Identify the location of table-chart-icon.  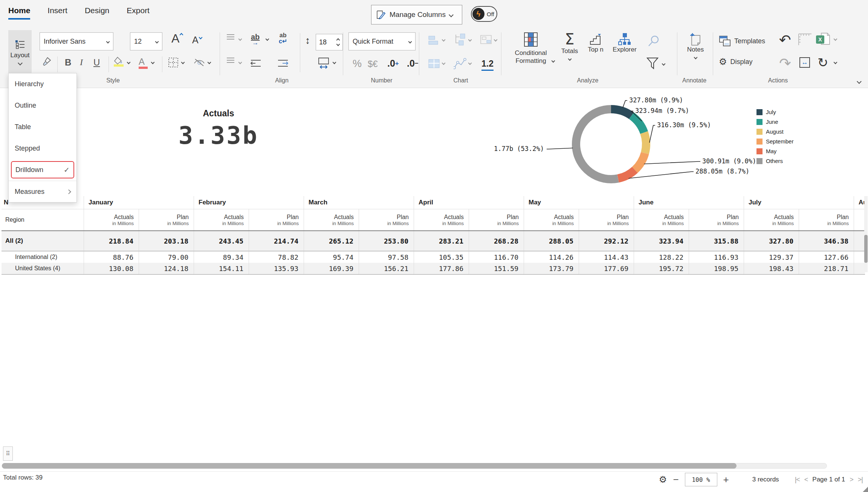
(434, 64).